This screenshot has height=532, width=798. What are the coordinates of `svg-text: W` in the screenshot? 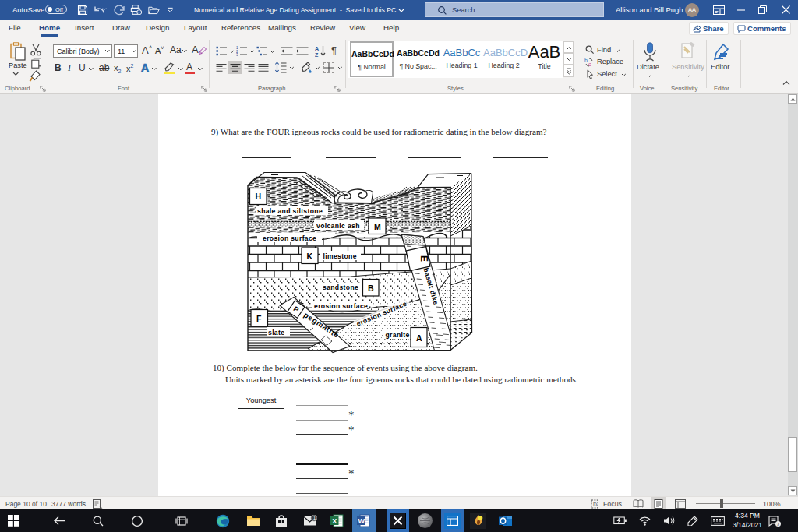 It's located at (362, 521).